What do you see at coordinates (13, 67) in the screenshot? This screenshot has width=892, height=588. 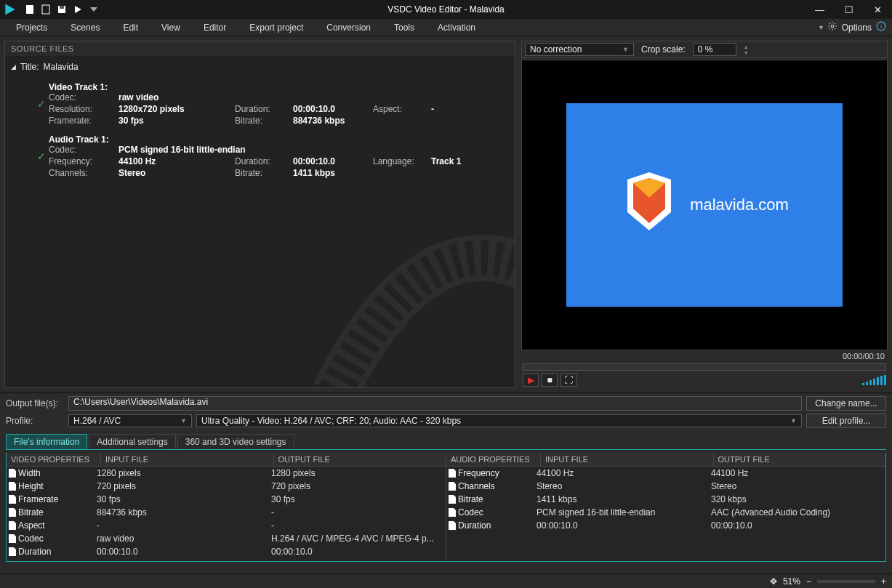 I see `collapse-icon: ◢` at bounding box center [13, 67].